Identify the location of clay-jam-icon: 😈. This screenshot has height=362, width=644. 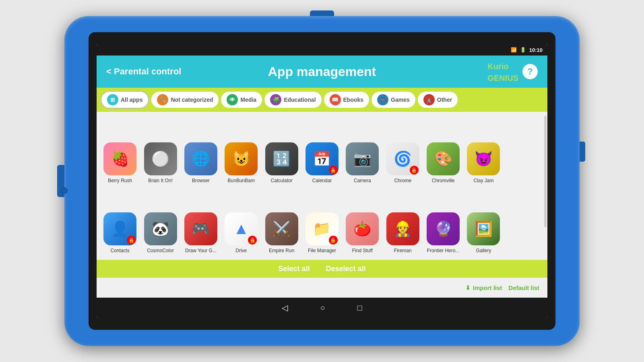
(483, 159).